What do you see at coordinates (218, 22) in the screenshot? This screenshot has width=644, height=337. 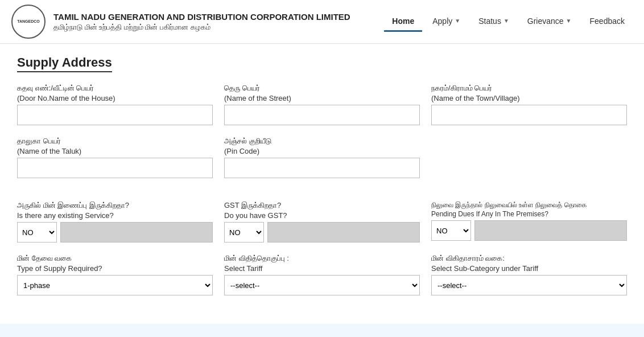 I see `org-title: TAMIL NADU GENERATION AND DISTRIBUTION C…` at bounding box center [218, 22].